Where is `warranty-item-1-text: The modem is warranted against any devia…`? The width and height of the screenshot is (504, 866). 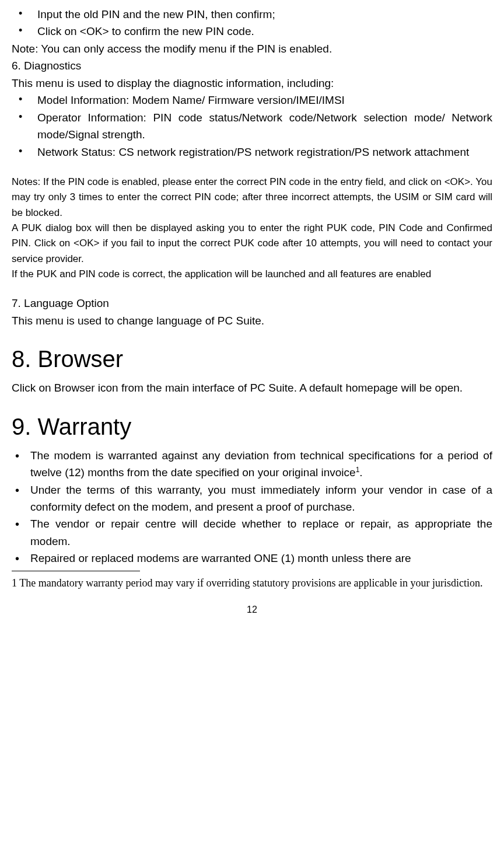 warranty-item-1-text: The modem is warranted against any devia… is located at coordinates (261, 464).